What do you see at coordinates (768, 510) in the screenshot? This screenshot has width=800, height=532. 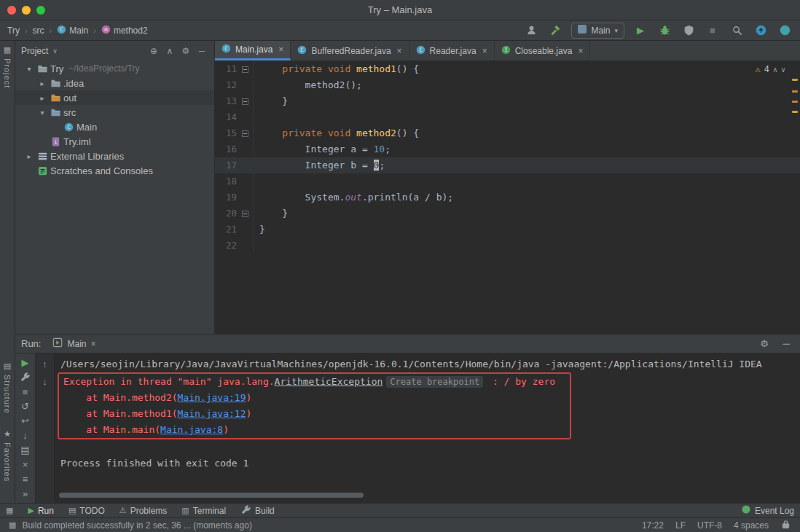 I see `event-log-button: Event Log` at bounding box center [768, 510].